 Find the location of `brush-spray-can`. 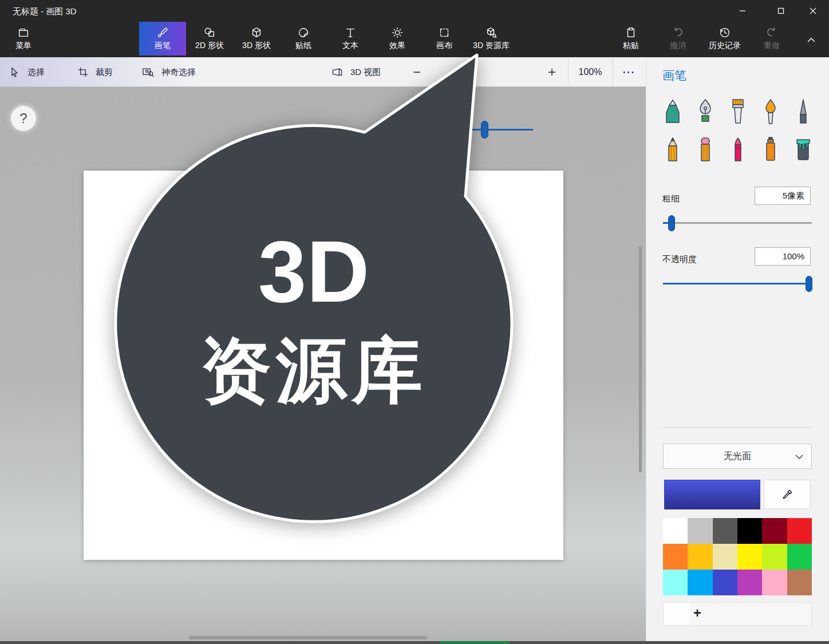

brush-spray-can is located at coordinates (771, 149).